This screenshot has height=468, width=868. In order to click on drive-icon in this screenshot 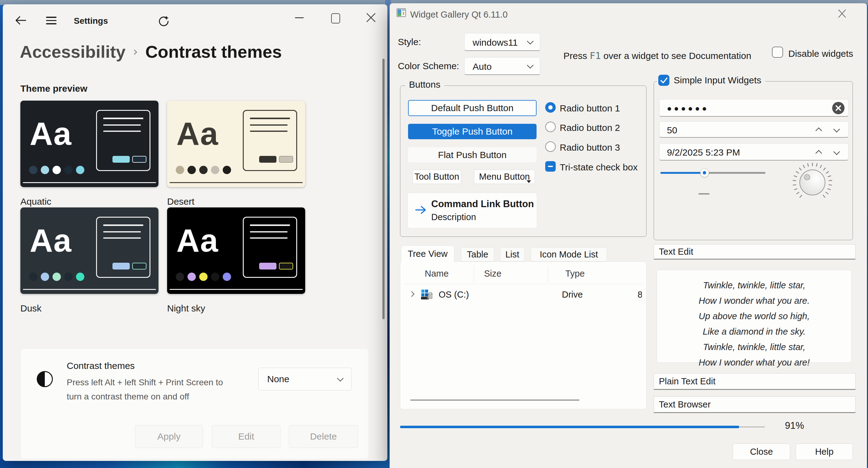, I will do `click(427, 294)`.